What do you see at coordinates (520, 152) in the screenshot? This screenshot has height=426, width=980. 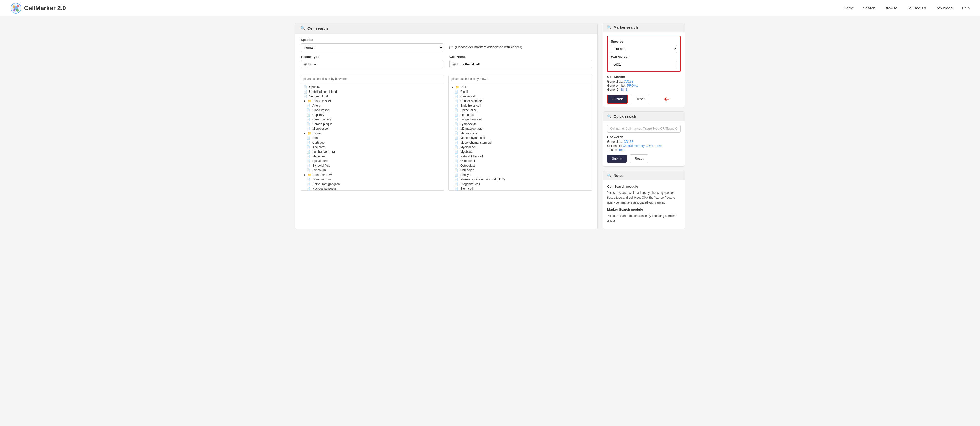 I see `tree-item: 📄Myoblast` at bounding box center [520, 152].